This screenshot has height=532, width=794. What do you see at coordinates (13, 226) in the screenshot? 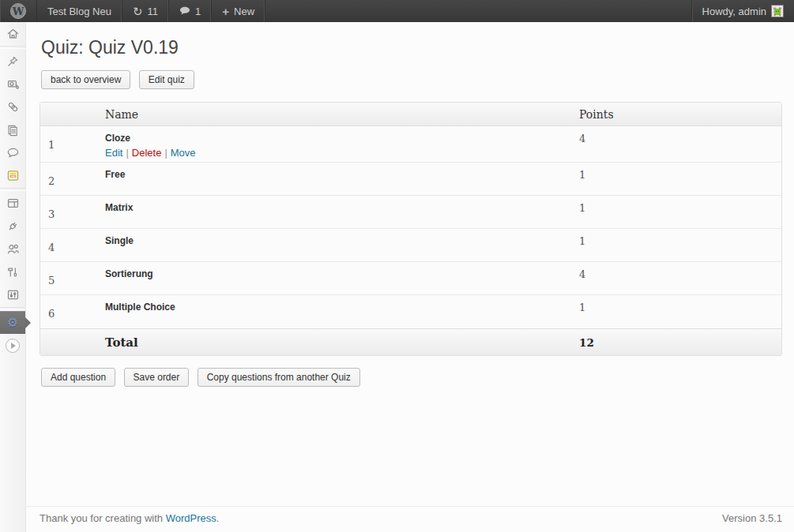
I see `plug-icon` at bounding box center [13, 226].